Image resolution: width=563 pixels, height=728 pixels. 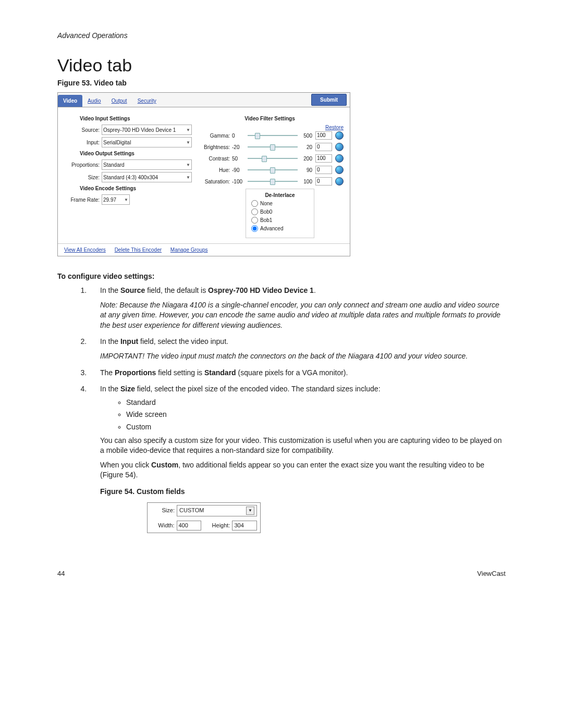 What do you see at coordinates (214, 147) in the screenshot?
I see `slider-label: Brightness:` at bounding box center [214, 147].